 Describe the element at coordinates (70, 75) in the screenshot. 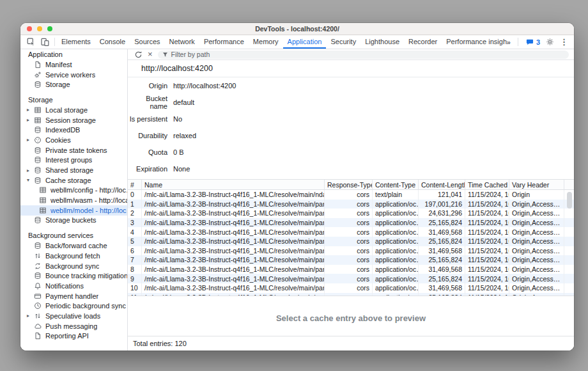

I see `sidebar-item-label: Service workers` at that location.